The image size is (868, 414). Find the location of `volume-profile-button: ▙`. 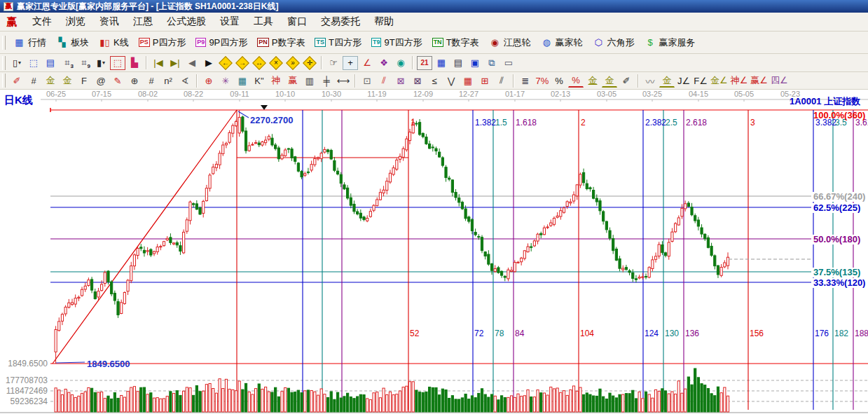

volume-profile-button: ▙ is located at coordinates (135, 63).